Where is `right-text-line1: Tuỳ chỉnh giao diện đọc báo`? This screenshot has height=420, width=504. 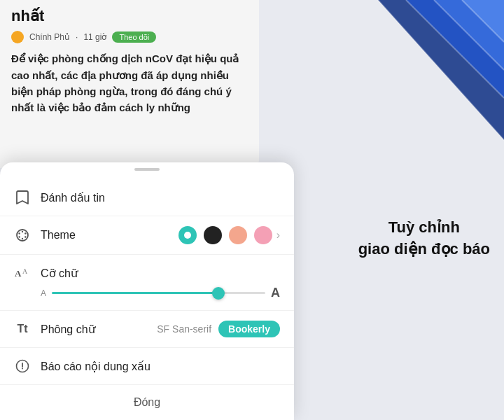 right-text-line1: Tuỳ chỉnh giao diện đọc báo is located at coordinates (424, 239).